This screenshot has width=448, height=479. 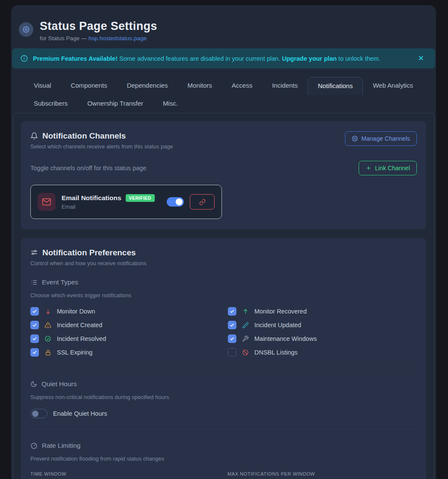 I want to click on close-icon: ✕, so click(x=421, y=58).